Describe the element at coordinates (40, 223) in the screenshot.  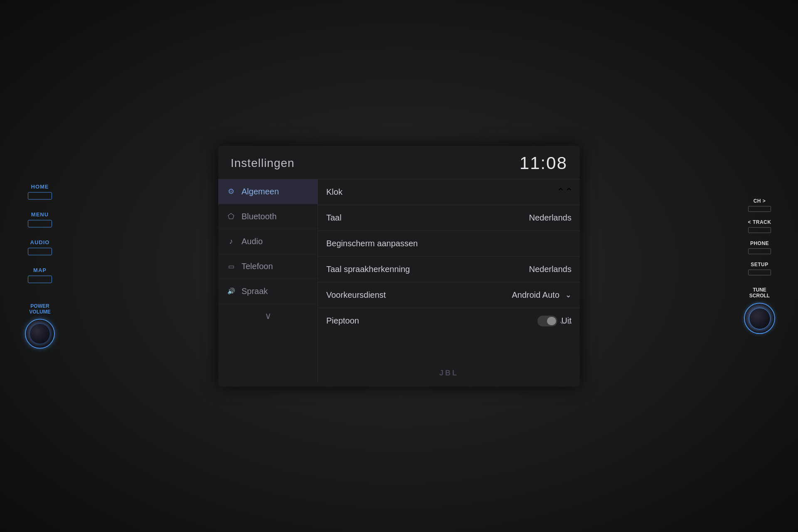
I see `menu-button-rect` at that location.